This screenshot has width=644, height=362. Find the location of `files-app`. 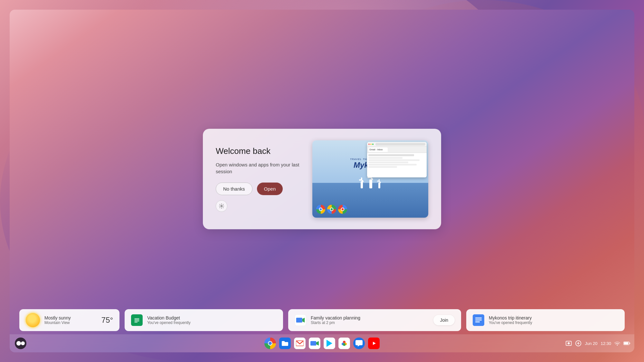

files-app is located at coordinates (285, 343).